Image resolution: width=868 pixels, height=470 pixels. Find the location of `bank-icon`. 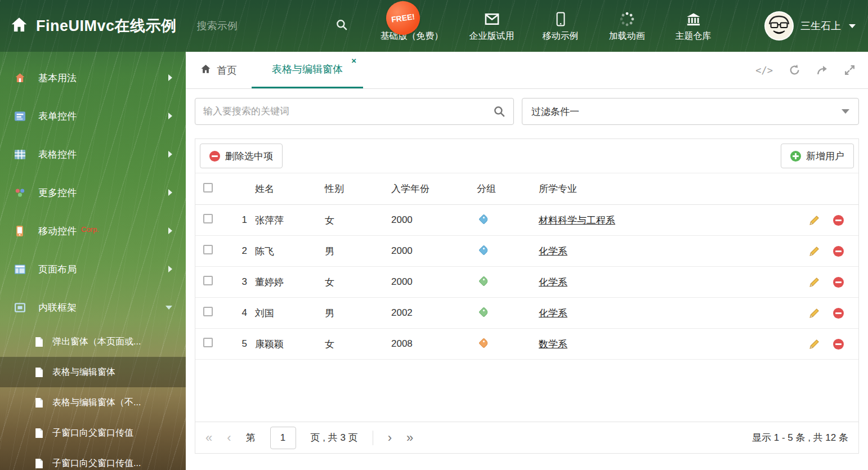

bank-icon is located at coordinates (693, 19).